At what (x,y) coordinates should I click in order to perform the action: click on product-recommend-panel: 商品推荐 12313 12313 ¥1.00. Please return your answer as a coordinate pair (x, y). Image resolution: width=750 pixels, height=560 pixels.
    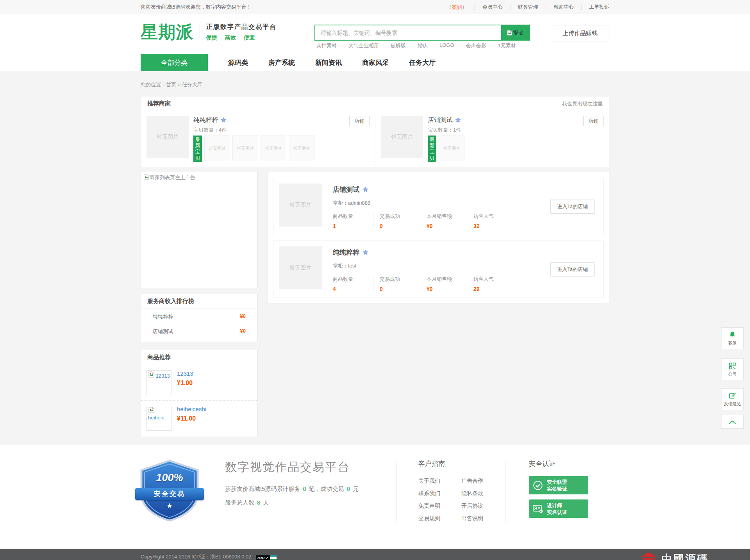
    Looking at the image, I should click on (199, 394).